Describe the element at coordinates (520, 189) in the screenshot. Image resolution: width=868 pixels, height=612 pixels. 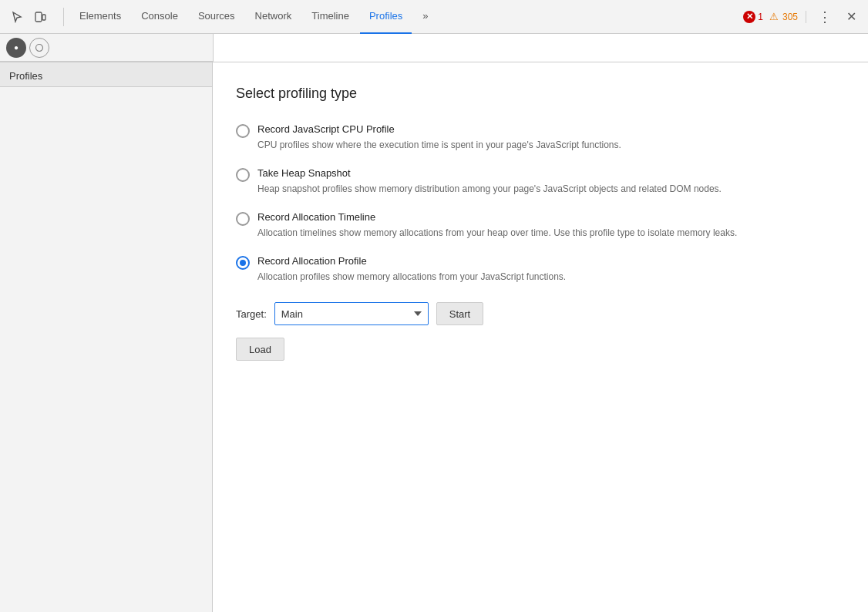
I see `option-heap-desc: Heap snapshot profiles show memory distr…` at that location.